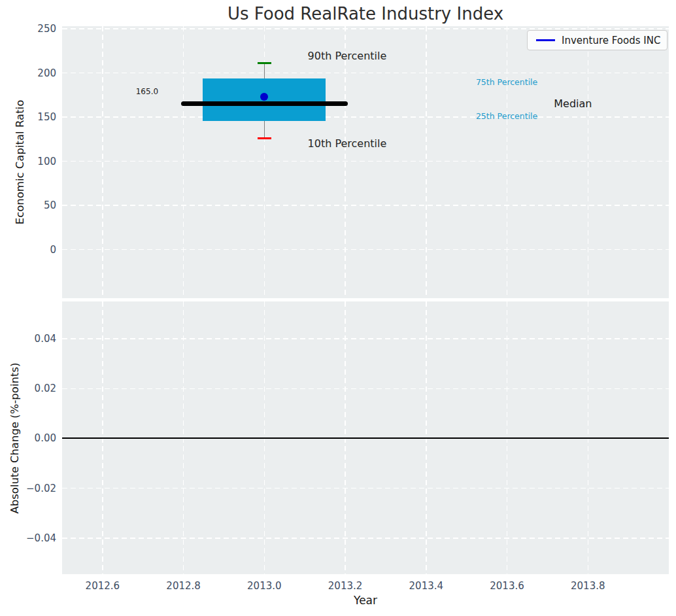  Describe the element at coordinates (50, 205) in the screenshot. I see `y-tick-label: 50` at that location.